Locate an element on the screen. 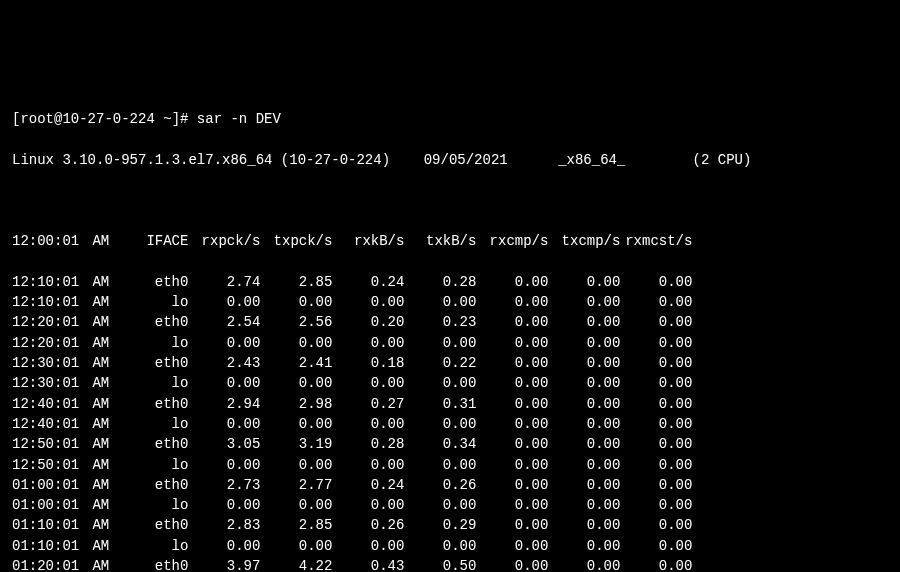 The width and height of the screenshot is (900, 572). cell-time: 12:50:01 is located at coordinates (48, 444).